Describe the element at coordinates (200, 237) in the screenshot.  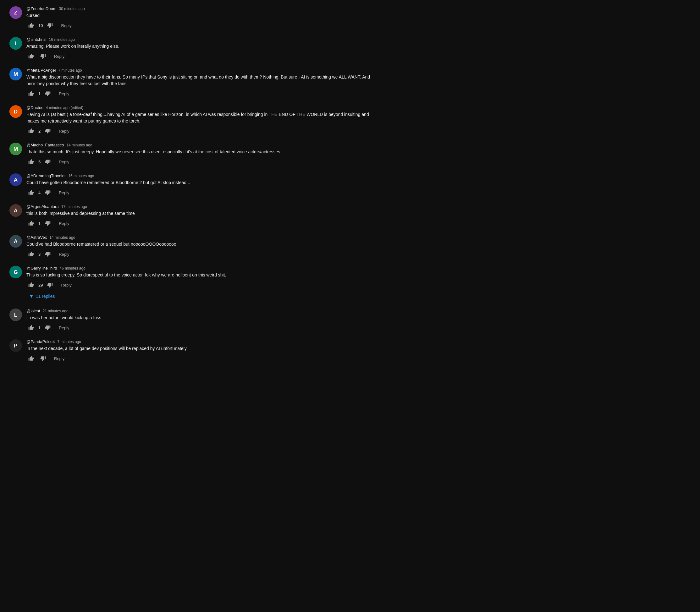
I see `comment-header: @AstraVex14 minutes ago` at that location.